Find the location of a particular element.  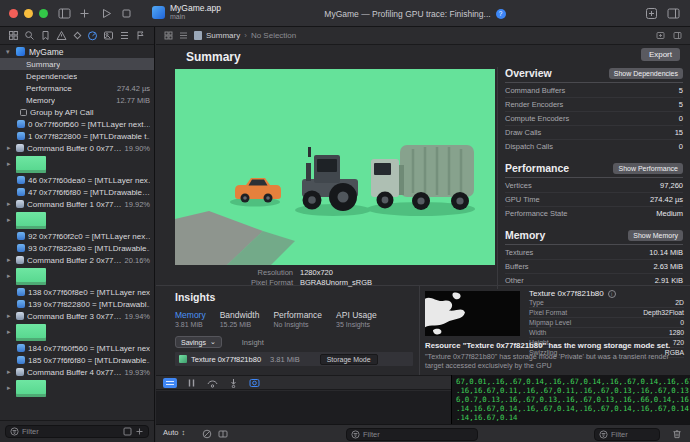

library-icon is located at coordinates (652, 14).